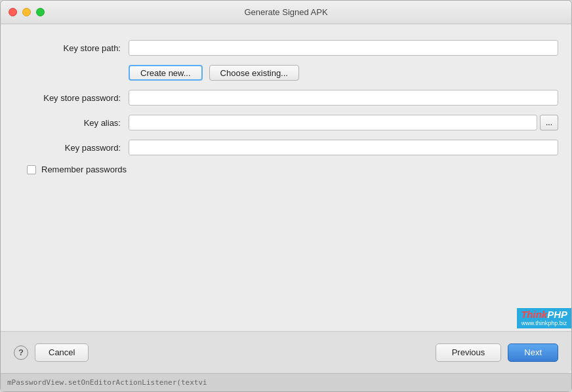 The width and height of the screenshot is (572, 392). I want to click on create-new-button: Create new..., so click(165, 73).